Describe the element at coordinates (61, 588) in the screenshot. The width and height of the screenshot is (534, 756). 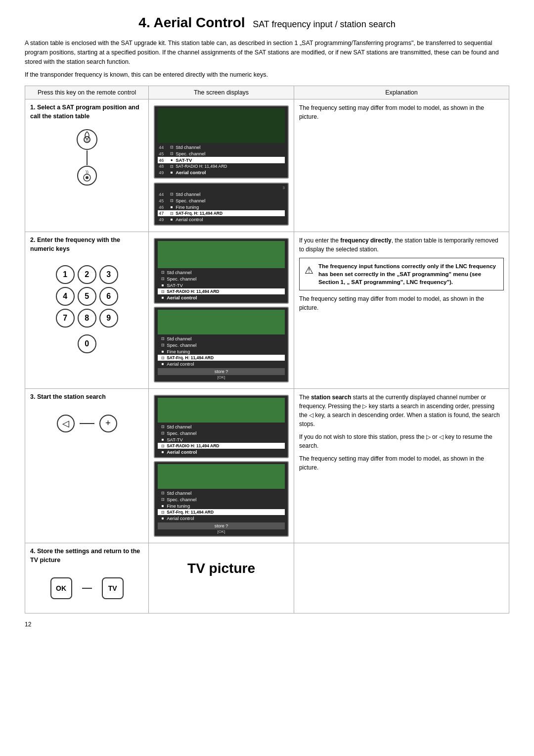
I see `ok-button: OK` at that location.